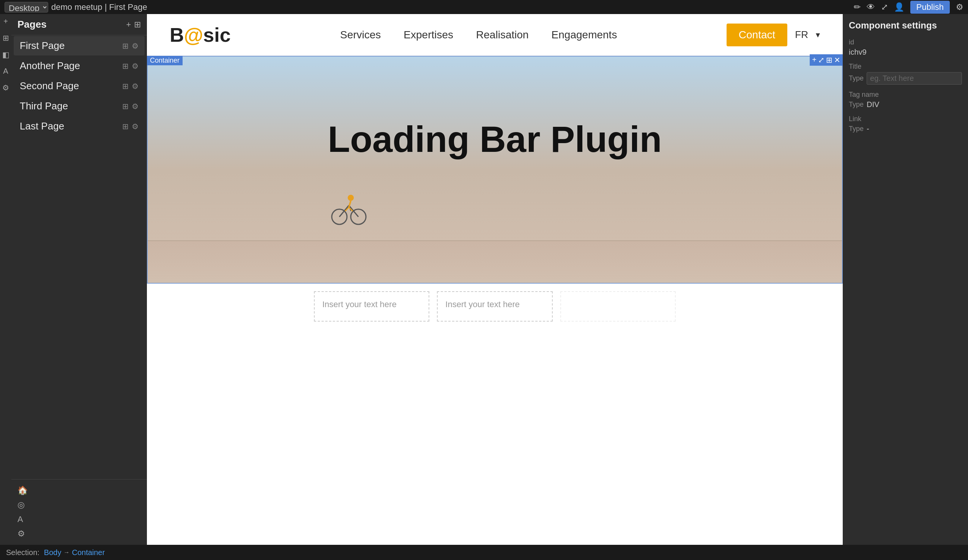  What do you see at coordinates (495, 35) in the screenshot?
I see `website-nav: B@sic Services Expertises Realisation En…` at bounding box center [495, 35].